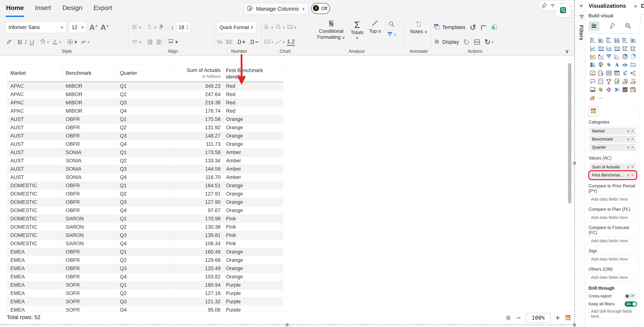 The image size is (644, 327). What do you see at coordinates (57, 42) in the screenshot?
I see `font-color-button: A∨` at bounding box center [57, 42].